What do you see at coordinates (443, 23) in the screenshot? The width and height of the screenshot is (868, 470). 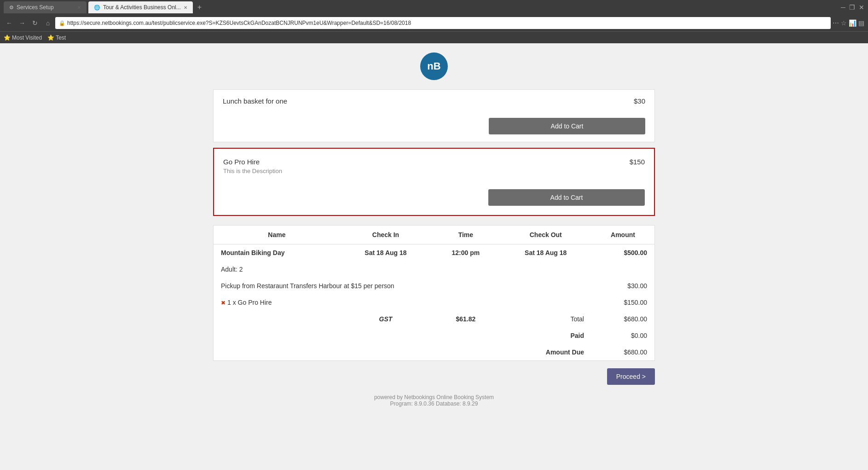 I see `address-bar: 🔒 https://secure.netbookings.com.au/test…` at bounding box center [443, 23].